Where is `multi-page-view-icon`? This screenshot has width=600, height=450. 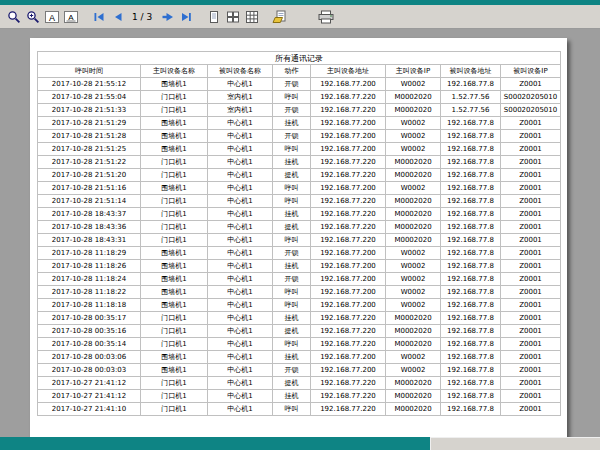 multi-page-view-icon is located at coordinates (232, 16).